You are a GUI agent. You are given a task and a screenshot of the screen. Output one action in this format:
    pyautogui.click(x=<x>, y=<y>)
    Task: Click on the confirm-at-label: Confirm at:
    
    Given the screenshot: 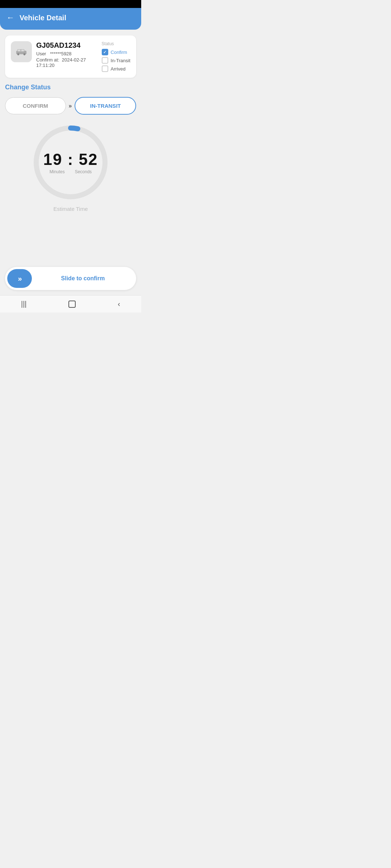 What is the action you would take?
    pyautogui.click(x=48, y=60)
    